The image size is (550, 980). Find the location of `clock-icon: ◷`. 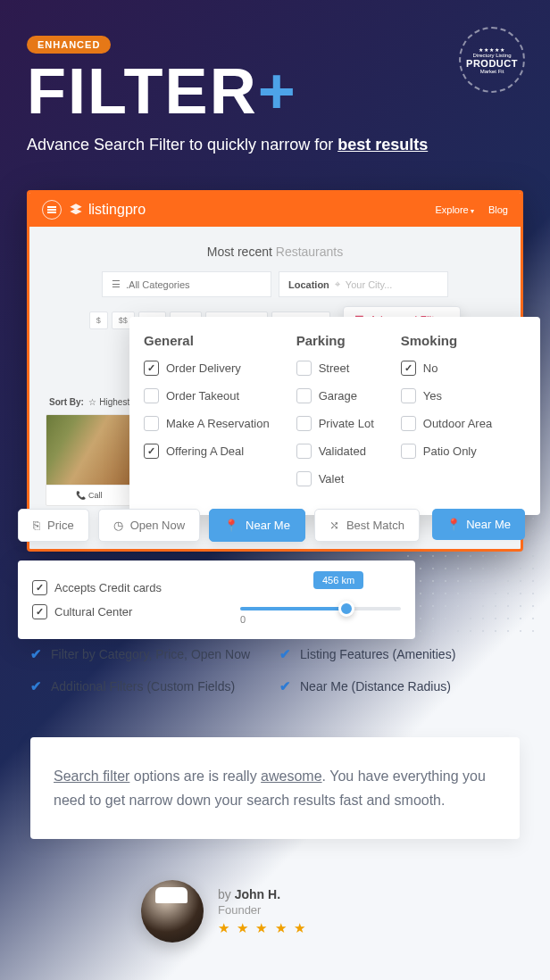

clock-icon: ◷ is located at coordinates (118, 525).